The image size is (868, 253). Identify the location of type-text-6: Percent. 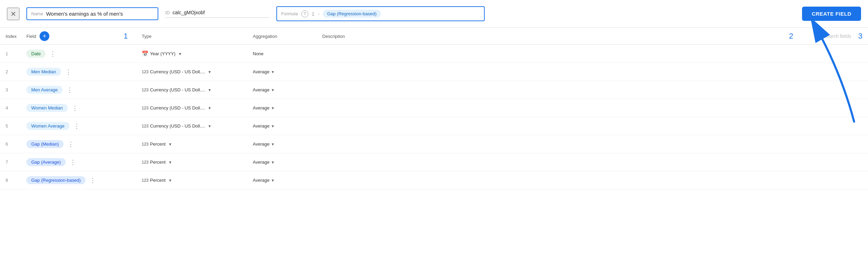
(158, 144).